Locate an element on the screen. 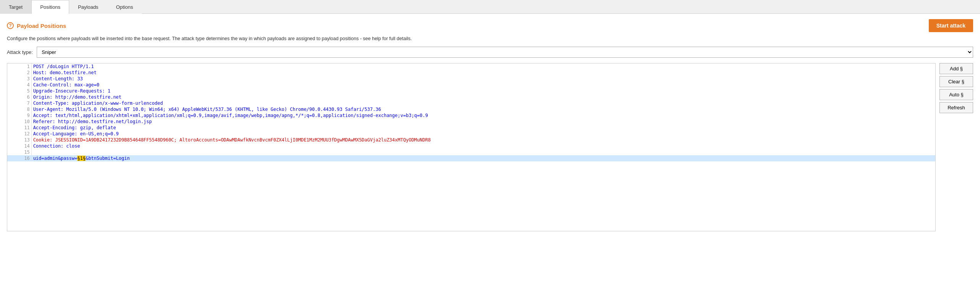 This screenshot has width=980, height=286. line-content: Accept-Language: en-US,en;q=0.9 is located at coordinates (483, 134).